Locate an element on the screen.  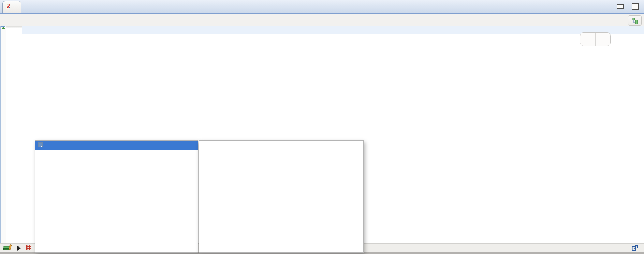
breadcrumb is located at coordinates (322, 20).